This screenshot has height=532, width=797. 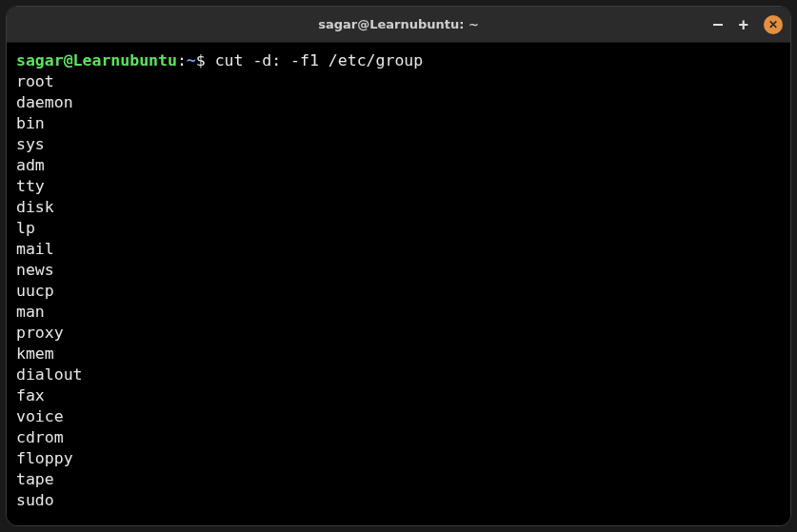 I want to click on output-line: news, so click(x=398, y=270).